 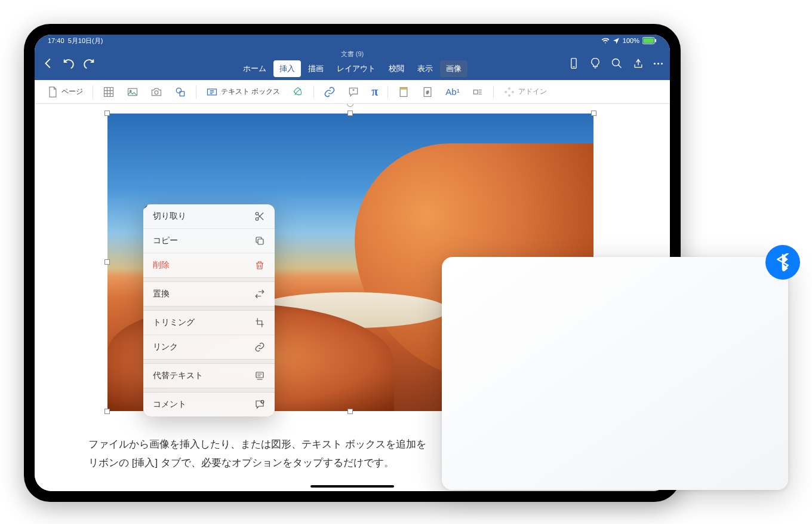 What do you see at coordinates (209, 323) in the screenshot?
I see `menu-crop: トリミング` at bounding box center [209, 323].